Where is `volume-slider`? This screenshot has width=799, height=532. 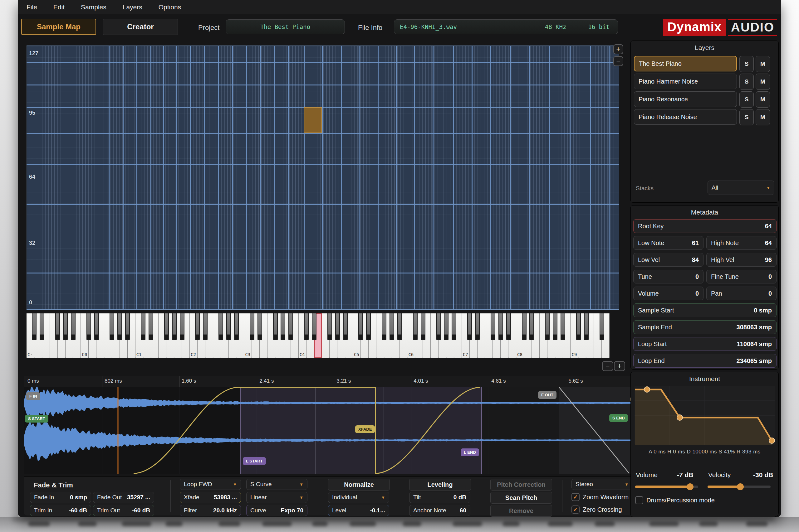
volume-slider is located at coordinates (667, 487).